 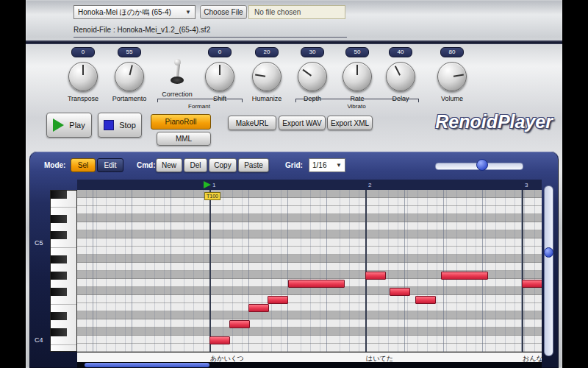 What do you see at coordinates (129, 78) in the screenshot?
I see `knob-col-portamento: 55 Portamento` at bounding box center [129, 78].